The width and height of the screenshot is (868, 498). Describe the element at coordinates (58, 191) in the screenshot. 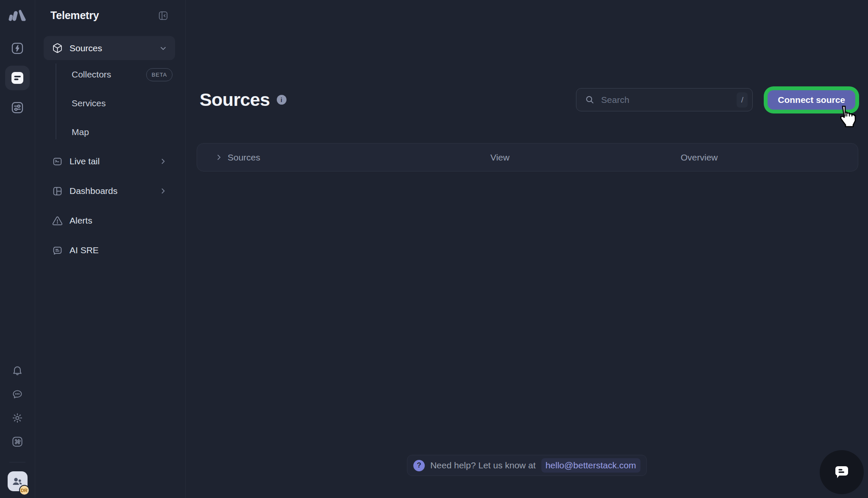

I see `dashboard-grid-icon` at that location.